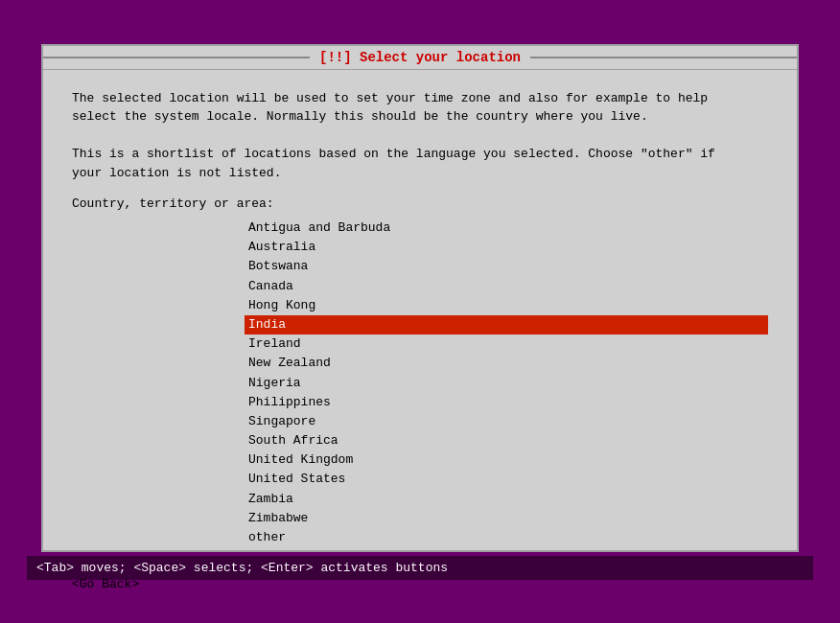  Describe the element at coordinates (420, 588) in the screenshot. I see `go-back-section: <Go Back>` at that location.